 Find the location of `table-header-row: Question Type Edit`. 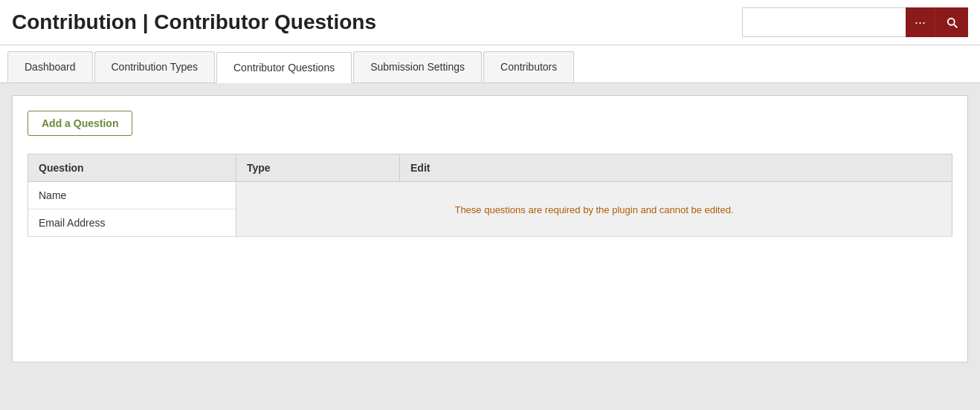

table-header-row: Question Type Edit is located at coordinates (491, 168).